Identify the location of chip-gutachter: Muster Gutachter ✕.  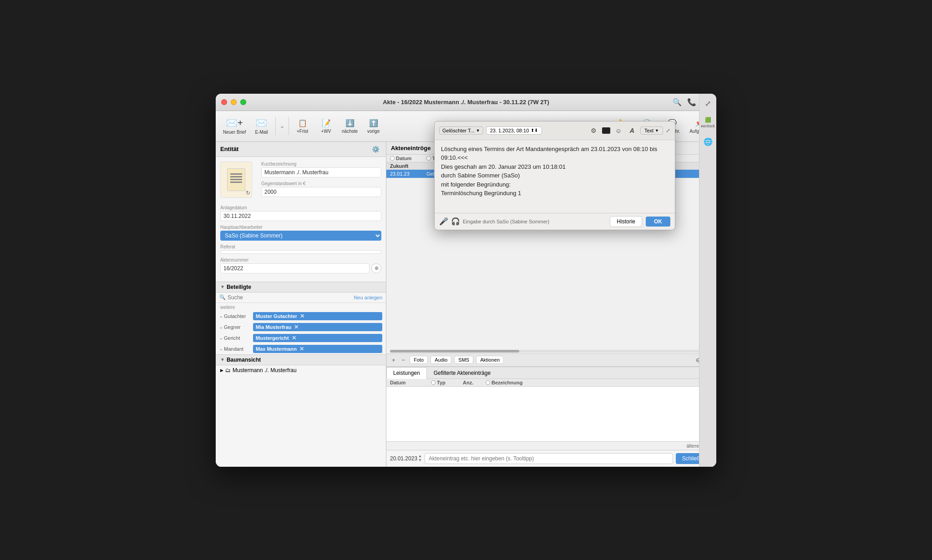
(318, 316).